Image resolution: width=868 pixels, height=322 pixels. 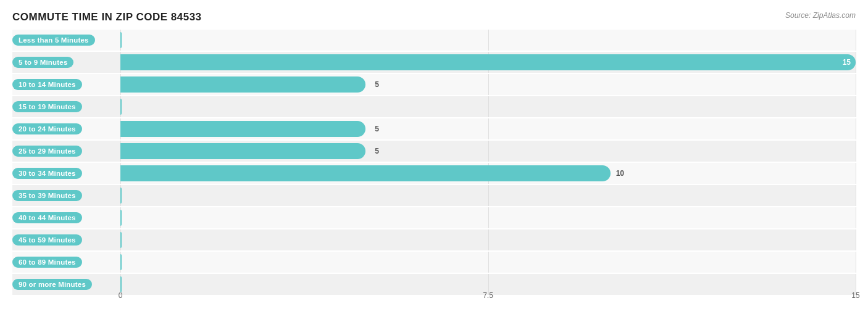 I want to click on bar-label-pill: 35 to 39 Minutes, so click(x=47, y=196).